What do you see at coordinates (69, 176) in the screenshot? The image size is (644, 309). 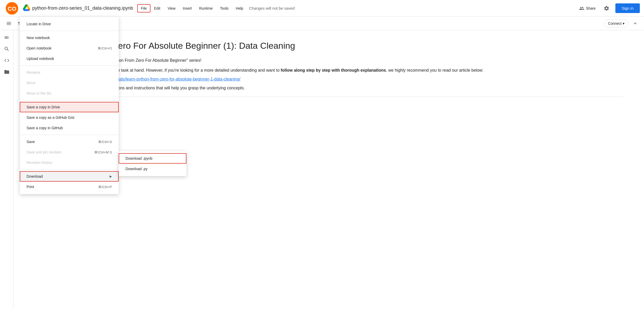 I see `menu-item-download: Download ▶` at bounding box center [69, 176].